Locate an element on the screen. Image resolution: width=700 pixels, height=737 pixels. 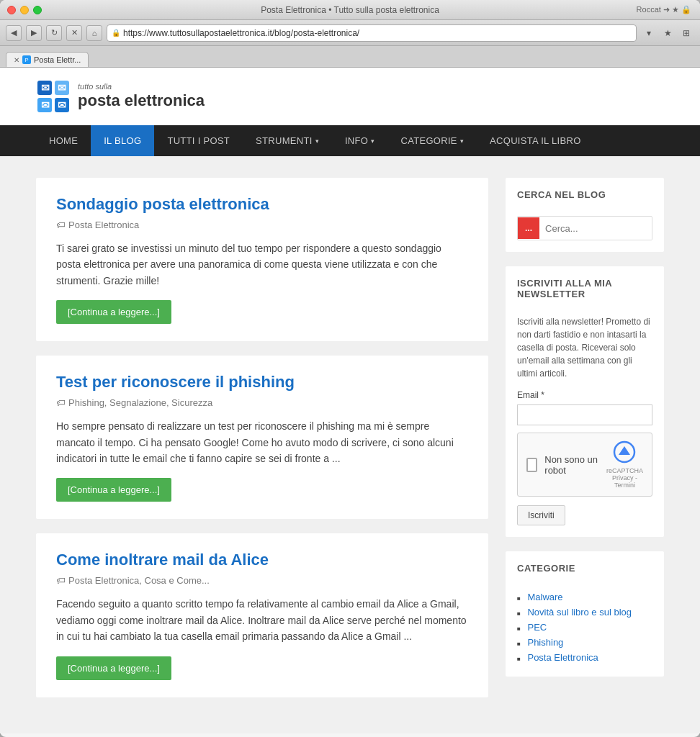
tab-favicon: P is located at coordinates (27, 60).